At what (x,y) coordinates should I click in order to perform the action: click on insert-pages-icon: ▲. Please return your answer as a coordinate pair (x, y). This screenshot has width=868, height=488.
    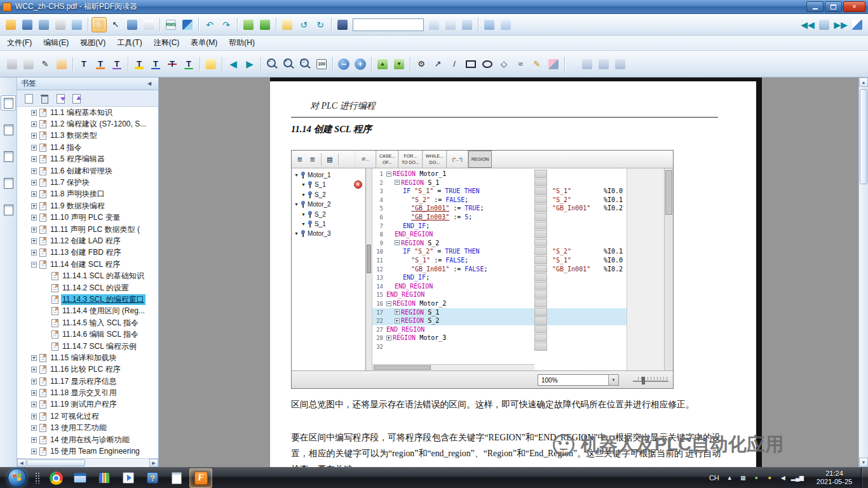
    Looking at the image, I should click on (383, 64).